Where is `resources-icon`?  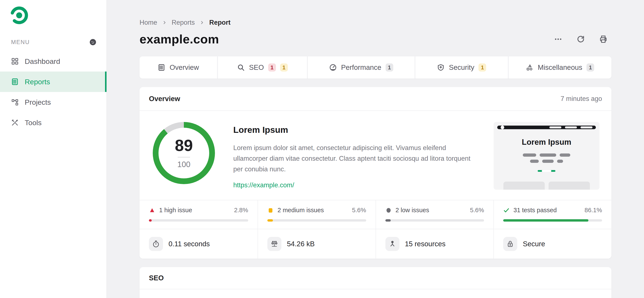 resources-icon is located at coordinates (392, 244).